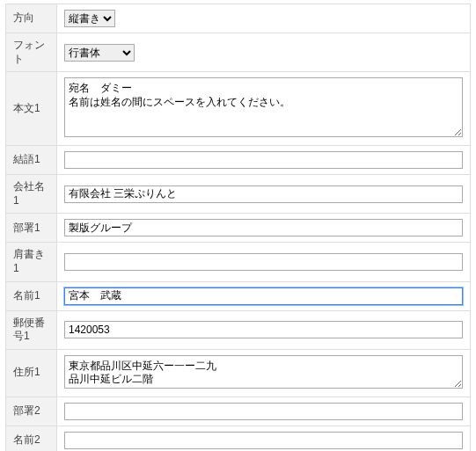 This screenshot has height=451, width=476. What do you see at coordinates (238, 229) in the screenshot?
I see `row-dept1: 部署1` at bounding box center [238, 229].